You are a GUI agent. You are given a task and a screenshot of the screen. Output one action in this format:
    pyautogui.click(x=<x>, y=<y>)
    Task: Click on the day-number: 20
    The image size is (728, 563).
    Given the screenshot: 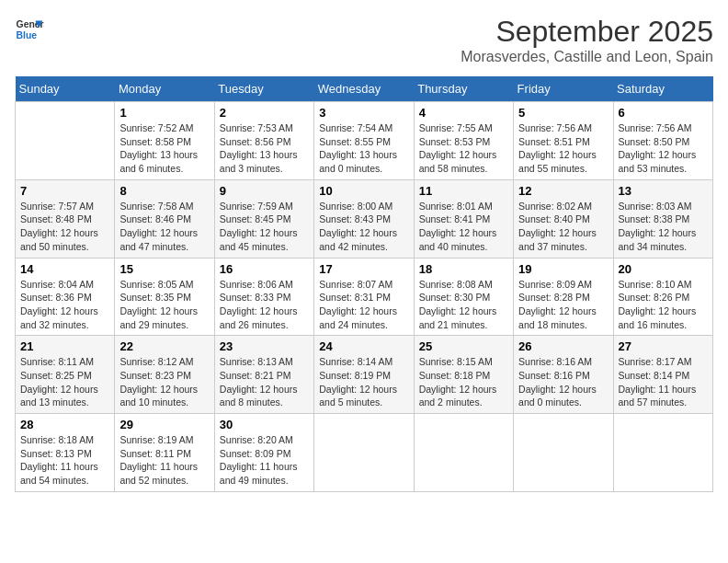 What is the action you would take?
    pyautogui.click(x=664, y=269)
    